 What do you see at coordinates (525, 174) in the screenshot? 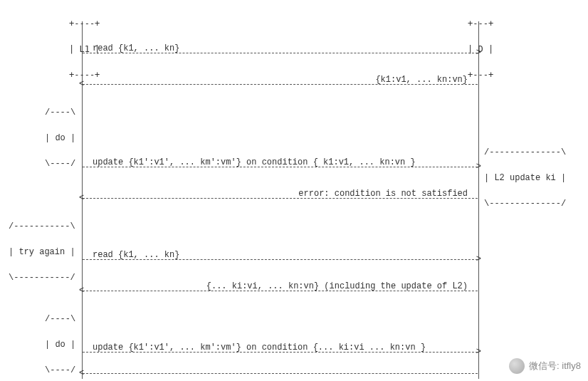
I see `note-l2-update: /--------------\ | L2 update ki | \-----…` at bounding box center [525, 174].